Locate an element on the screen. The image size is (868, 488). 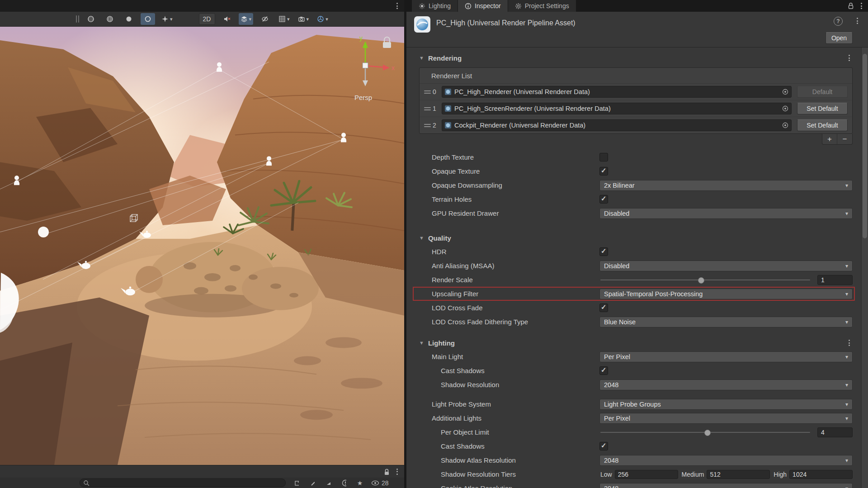
shadow-atlas-resolution-dropdown: 2048▾ is located at coordinates (726, 460).